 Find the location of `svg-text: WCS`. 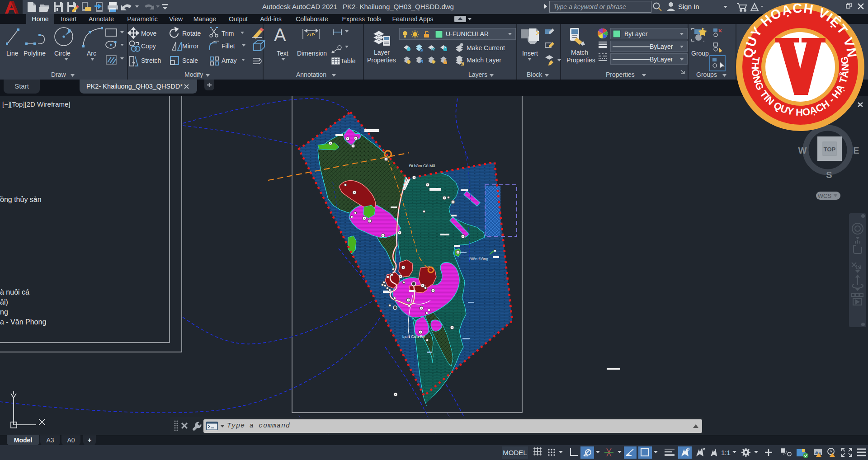

svg-text: WCS is located at coordinates (825, 196).